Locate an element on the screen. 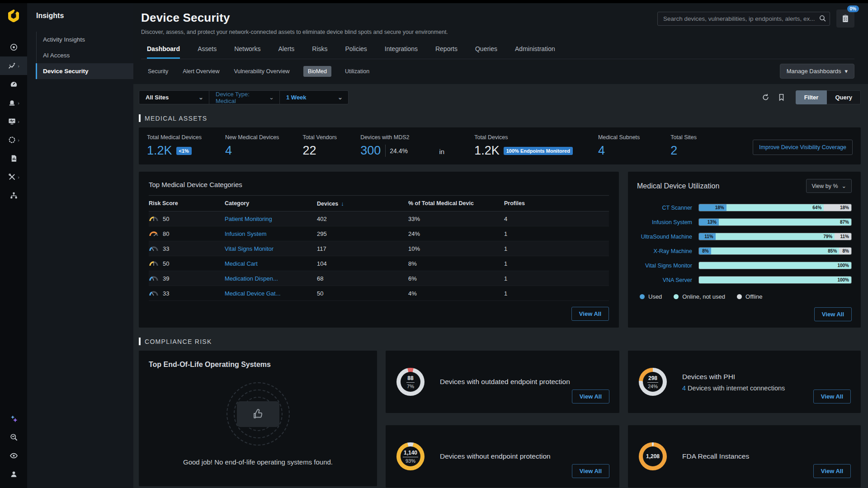 The height and width of the screenshot is (488, 868). user-icon is located at coordinates (14, 474).